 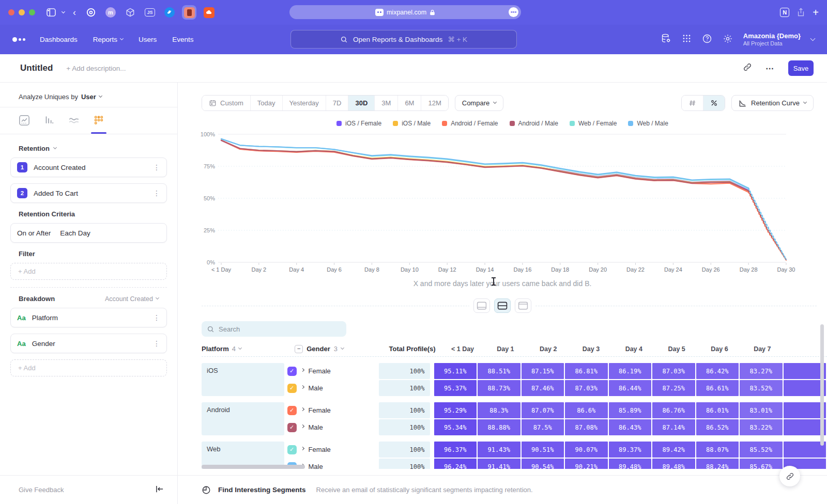 What do you see at coordinates (209, 12) in the screenshot?
I see `cloud-favicon` at bounding box center [209, 12].